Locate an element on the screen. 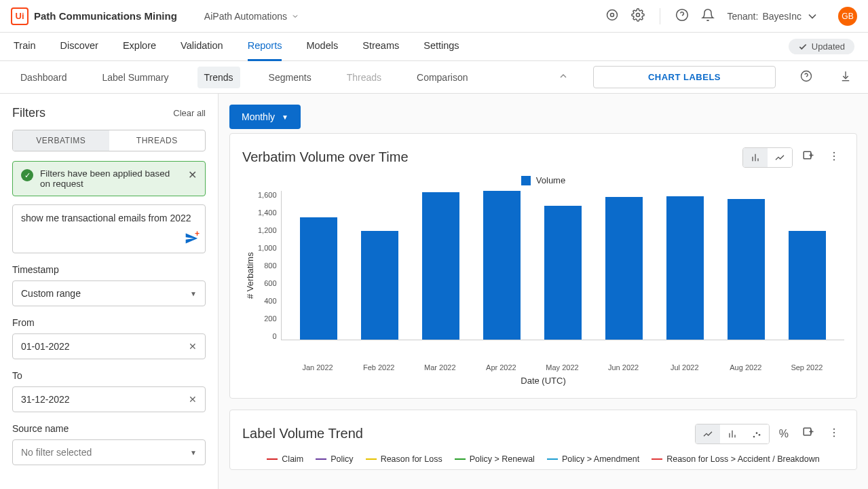 The image size is (868, 489). close-icon: ✕ is located at coordinates (193, 175).